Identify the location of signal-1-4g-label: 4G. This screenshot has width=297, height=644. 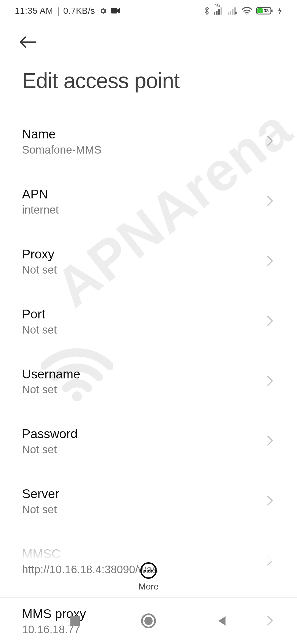
(217, 6).